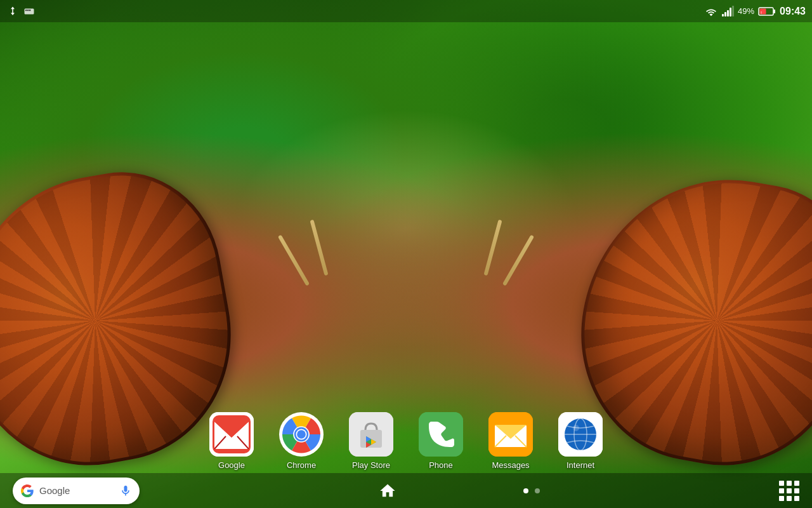  Describe the element at coordinates (21, 11) in the screenshot. I see `status-left-icons` at that location.